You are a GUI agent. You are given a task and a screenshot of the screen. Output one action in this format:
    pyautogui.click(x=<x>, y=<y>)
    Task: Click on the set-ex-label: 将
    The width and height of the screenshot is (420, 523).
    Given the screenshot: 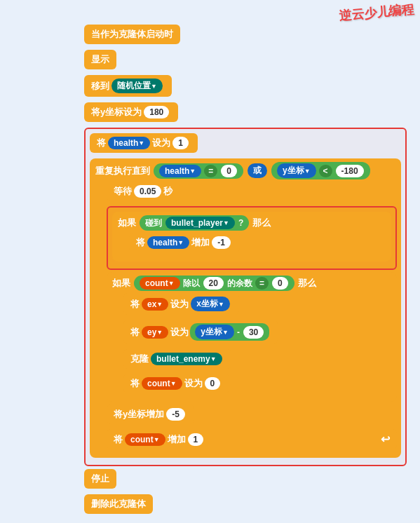 What is the action you would take?
    pyautogui.click(x=135, y=304)
    